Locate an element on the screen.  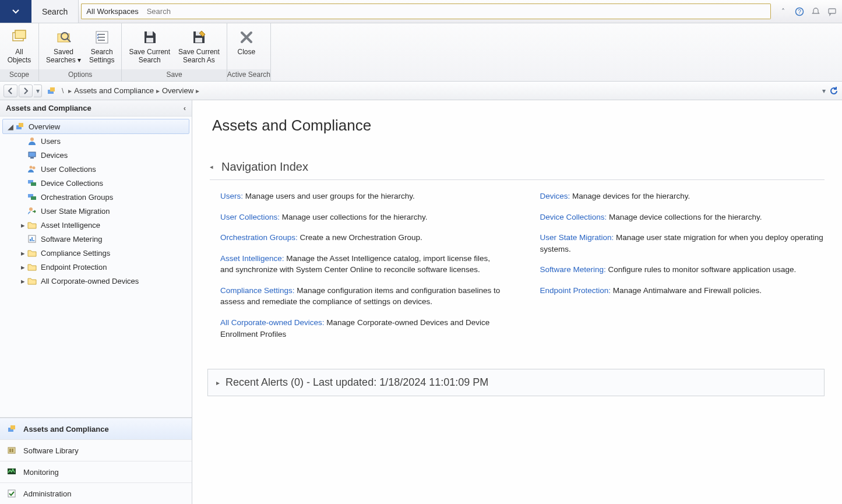
nav-index-link: Compliance Settings: is located at coordinates (258, 290).